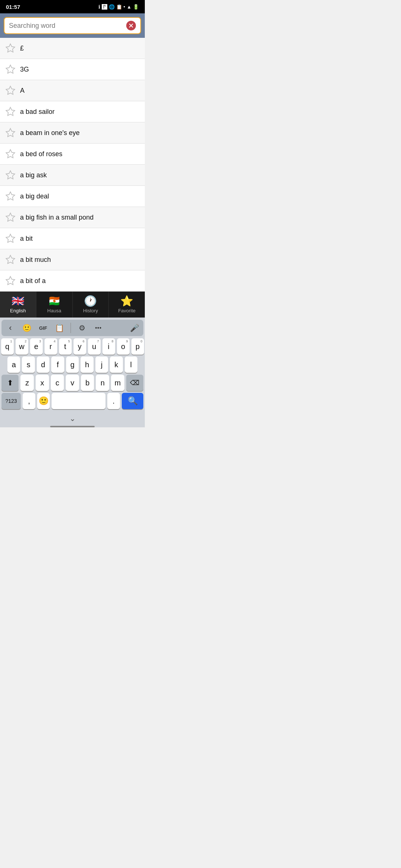  What do you see at coordinates (133, 401) in the screenshot?
I see `search-icon: 🔍` at bounding box center [133, 401].